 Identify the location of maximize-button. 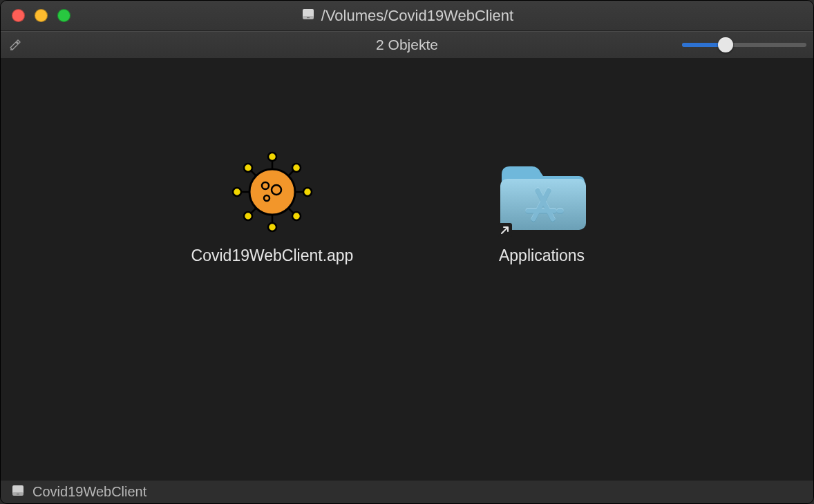
(64, 15).